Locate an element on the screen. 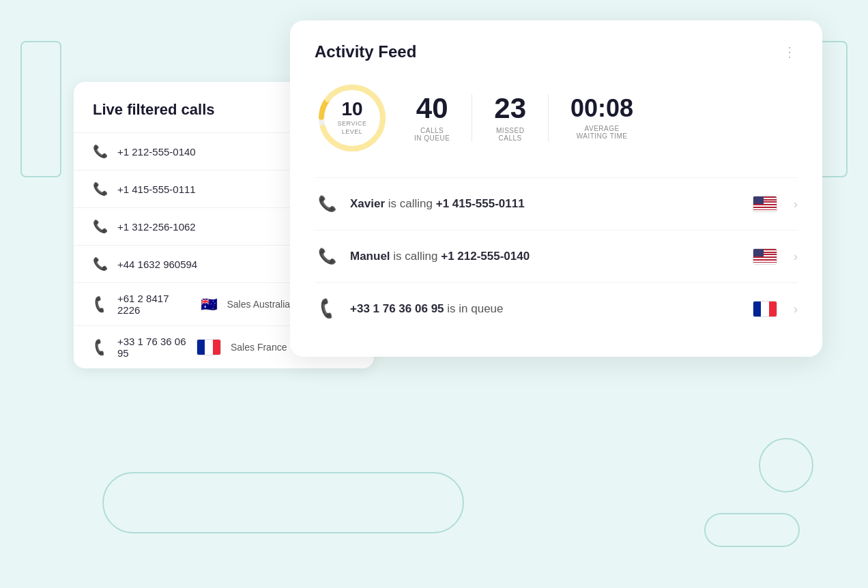  call-info: +33 1 76 36 06 95 is in queue is located at coordinates (546, 309).